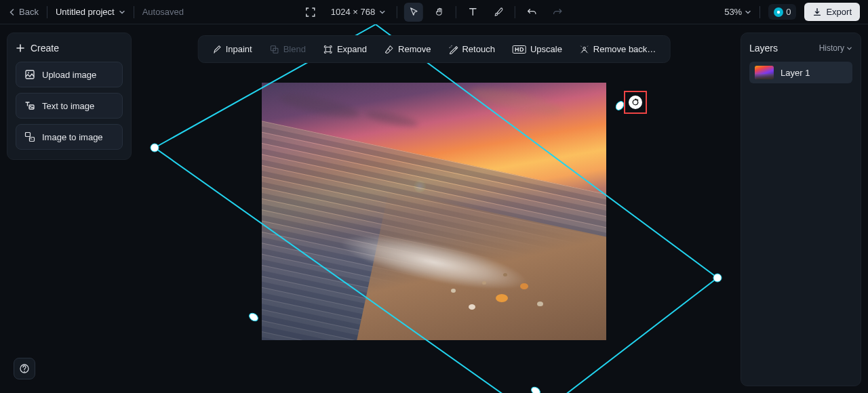 The height and width of the screenshot is (393, 868). Describe the element at coordinates (783, 12) in the screenshot. I see `credits-button: 0` at that location.